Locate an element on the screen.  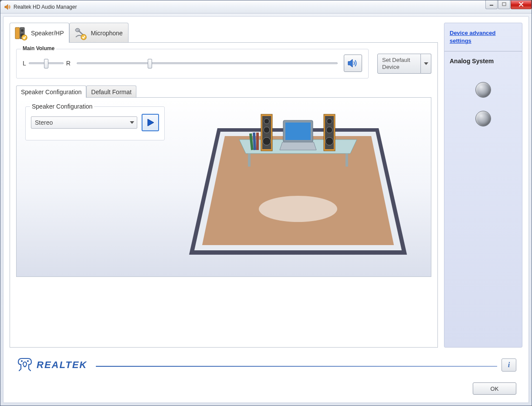
brand-name: REALTEK is located at coordinates (62, 365).